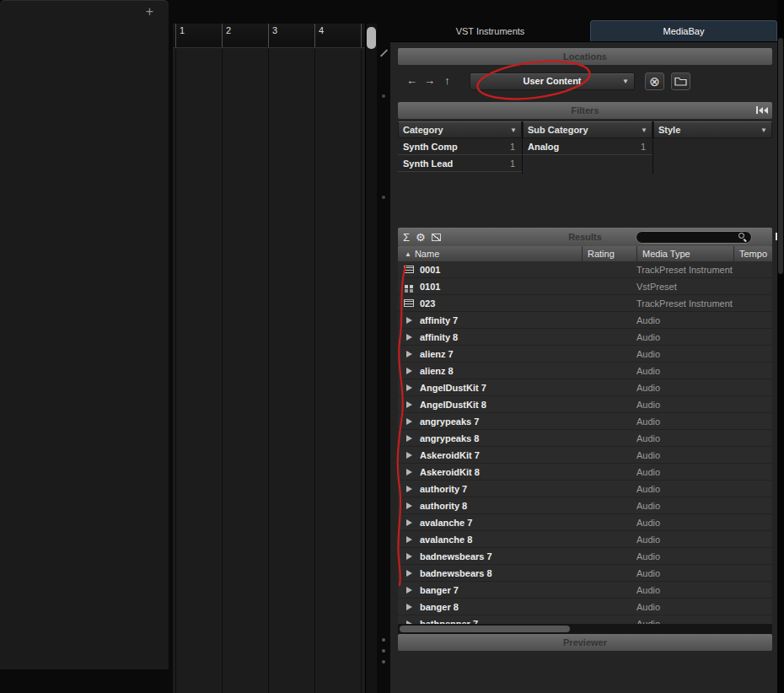  Describe the element at coordinates (684, 30) in the screenshot. I see `tab-mediabay: MediaBay` at that location.